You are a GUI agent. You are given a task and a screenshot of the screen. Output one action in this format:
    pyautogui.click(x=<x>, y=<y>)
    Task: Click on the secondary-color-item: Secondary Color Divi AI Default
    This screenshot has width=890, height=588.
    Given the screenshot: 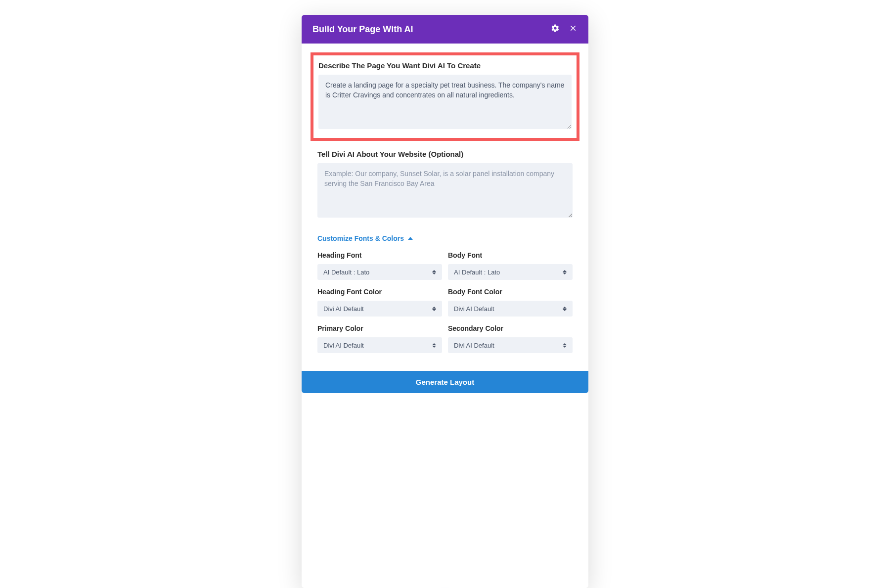 What is the action you would take?
    pyautogui.click(x=510, y=339)
    